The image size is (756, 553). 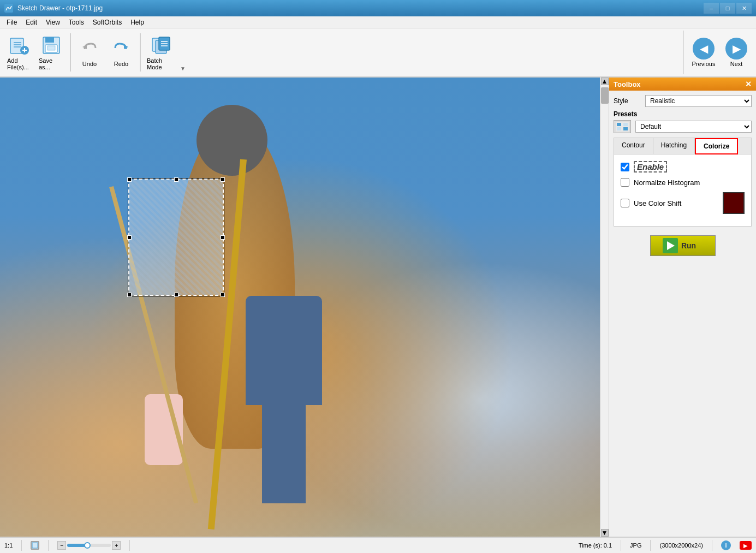 I want to click on batch-label: Batch Mode, so click(x=162, y=64).